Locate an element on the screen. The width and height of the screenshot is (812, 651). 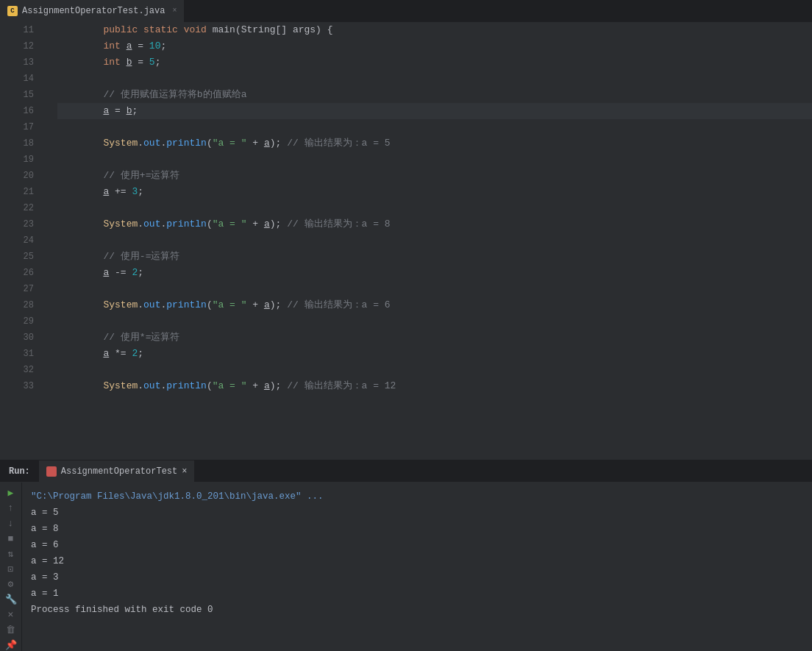
run-tab-icon is located at coordinates (51, 472).